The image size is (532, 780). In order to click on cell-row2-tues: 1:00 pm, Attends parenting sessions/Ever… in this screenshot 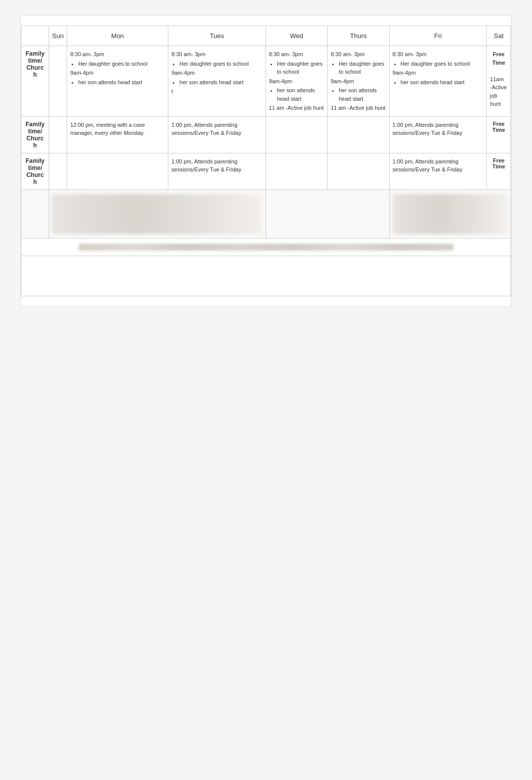, I will do `click(217, 134)`.